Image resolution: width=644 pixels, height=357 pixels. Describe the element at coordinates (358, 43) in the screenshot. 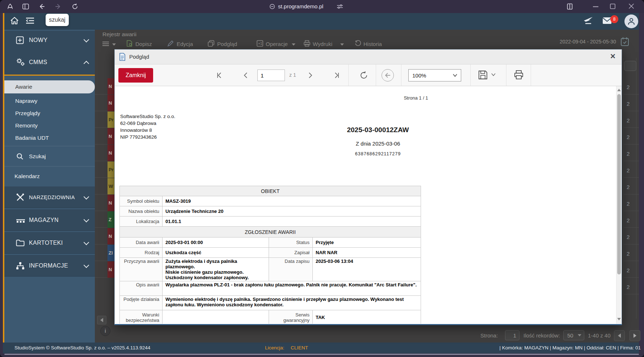

I see `history-icon` at that location.